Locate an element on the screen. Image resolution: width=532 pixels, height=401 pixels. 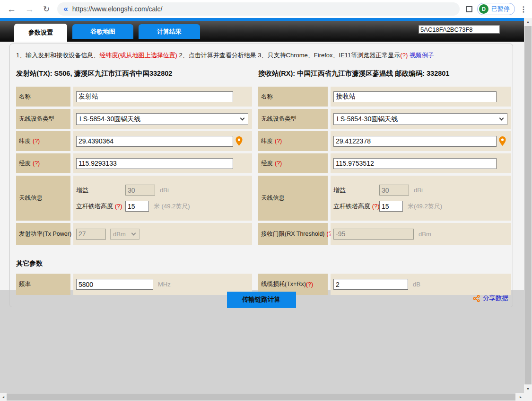
instruction-text-2: 2、点击计算并查看分析结果 3、只支持Chrome、Firefox、IE11等浏… is located at coordinates (288, 55).